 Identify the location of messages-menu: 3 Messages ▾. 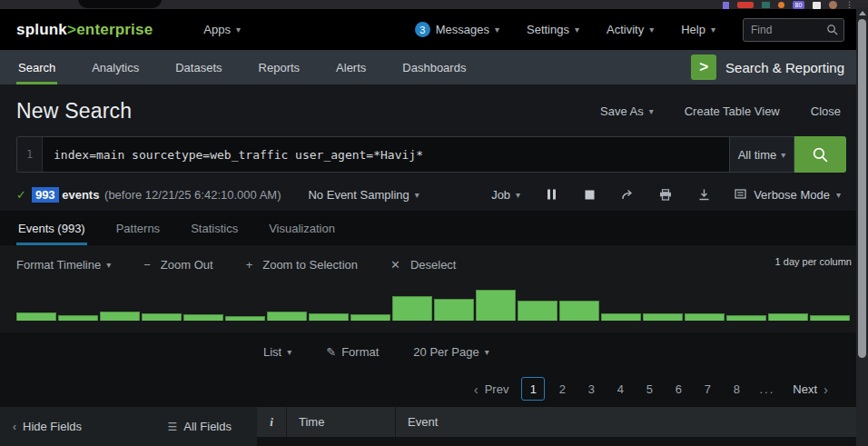
(458, 29).